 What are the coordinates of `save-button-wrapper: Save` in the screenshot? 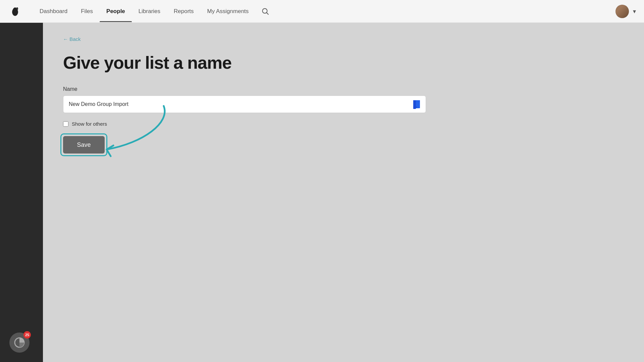 It's located at (84, 145).